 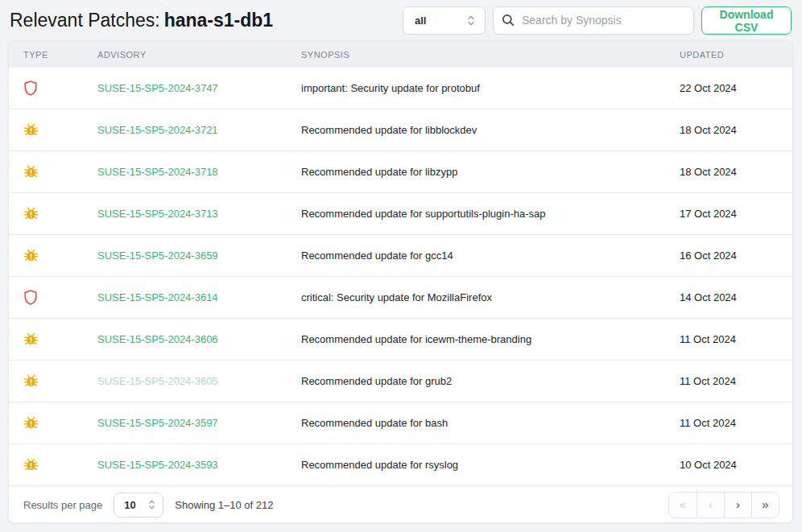 I want to click on synopsis-text: critical: Security update for MozillaFir…, so click(x=476, y=298).